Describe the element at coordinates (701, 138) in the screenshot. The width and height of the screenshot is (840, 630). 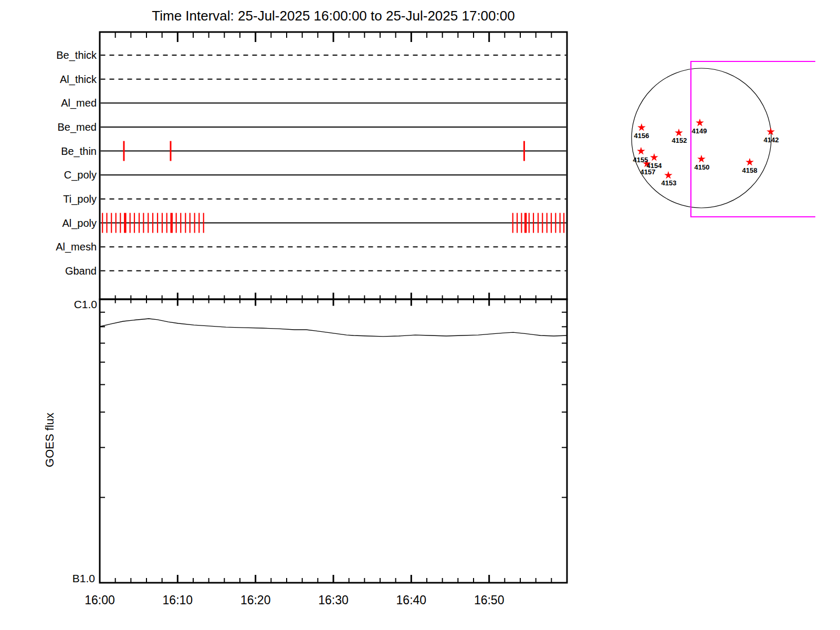
I see `solar-limb-circle` at that location.